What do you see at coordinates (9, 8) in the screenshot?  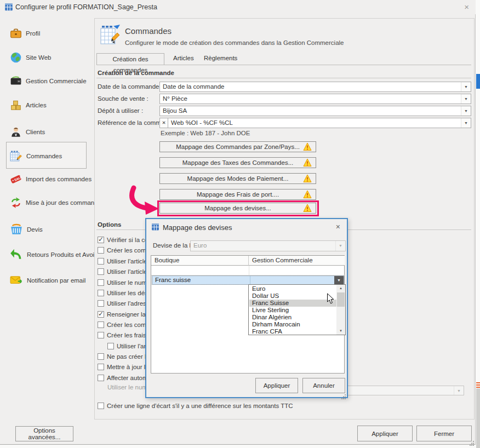 I see `app-icon` at bounding box center [9, 8].